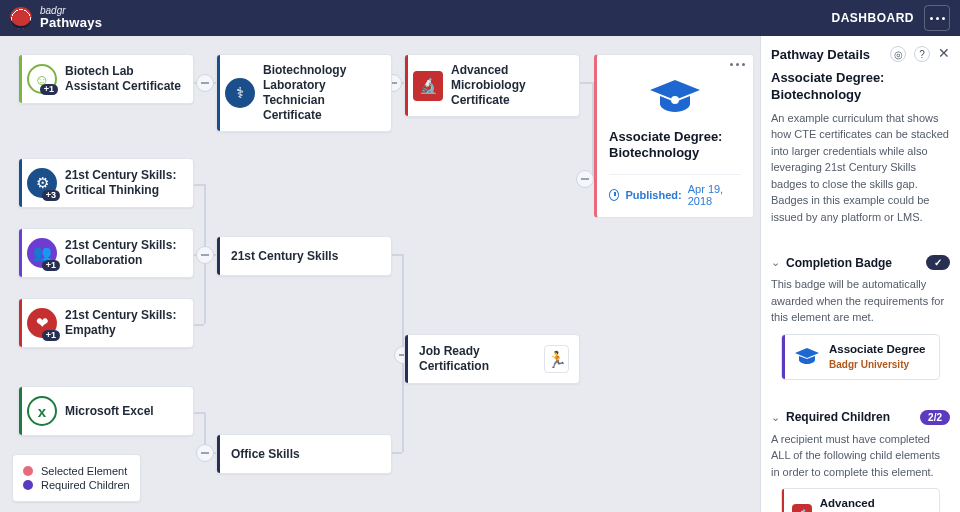 The width and height of the screenshot is (960, 512). What do you see at coordinates (874, 18) in the screenshot?
I see `nav-dashboard: DASHBOARD` at bounding box center [874, 18].